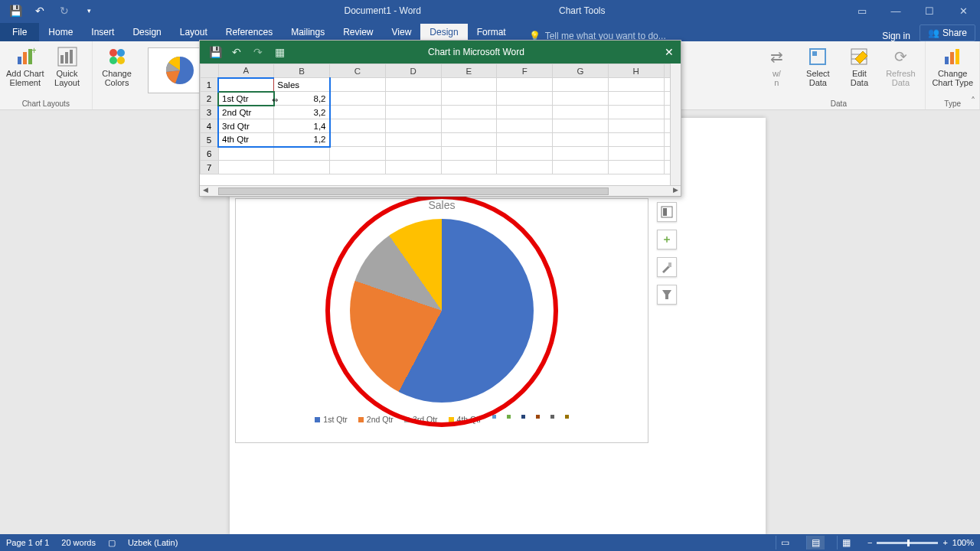  Describe the element at coordinates (859, 66) in the screenshot. I see `edit-data-button: Edit Data` at that location.